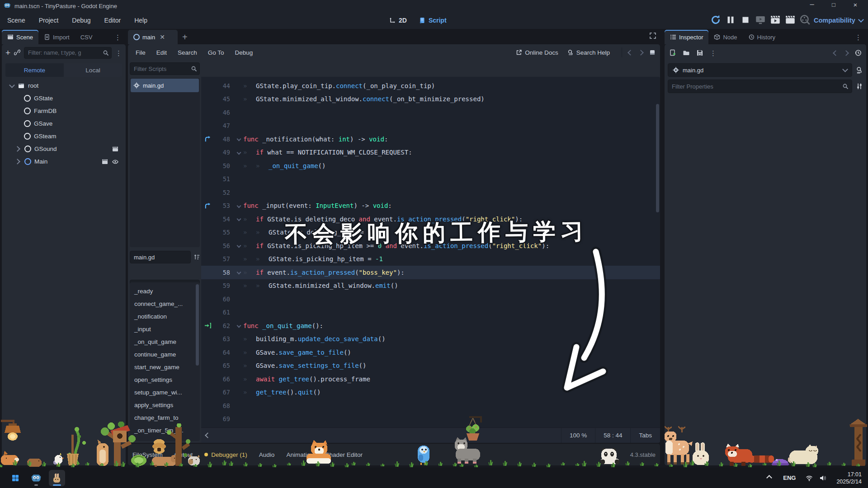 The height and width of the screenshot is (488, 868). What do you see at coordinates (859, 70) in the screenshot?
I see `open-docs-icon` at bounding box center [859, 70].